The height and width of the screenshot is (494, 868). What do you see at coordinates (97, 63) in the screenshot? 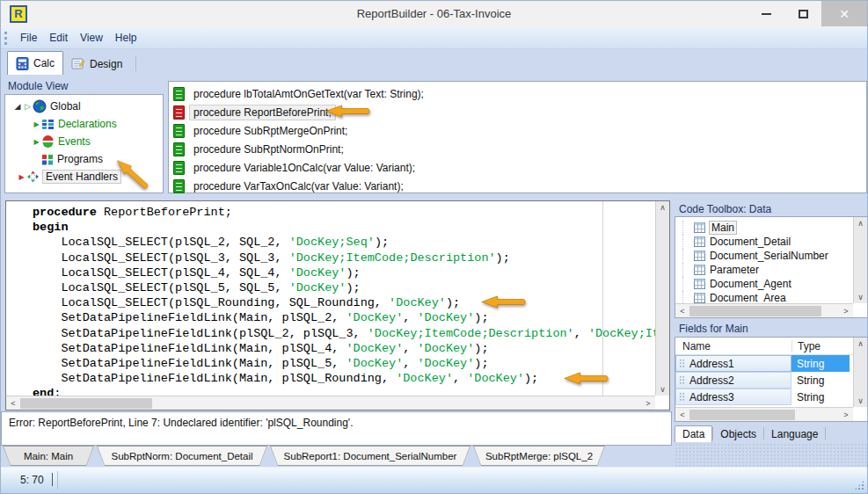
I see `tab-design: Design` at bounding box center [97, 63].